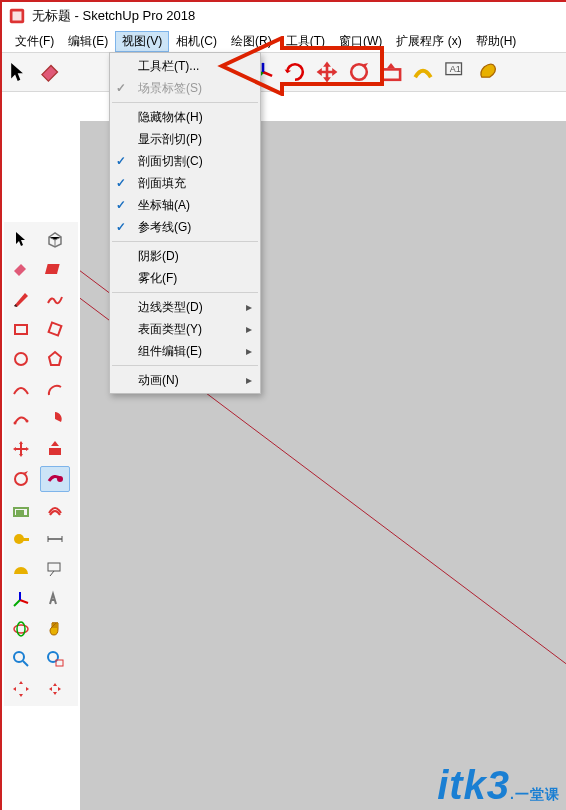 This screenshot has width=566, height=810. Describe the element at coordinates (170, 308) in the screenshot. I see `menu-item-label: 边线类型(D)` at that location.